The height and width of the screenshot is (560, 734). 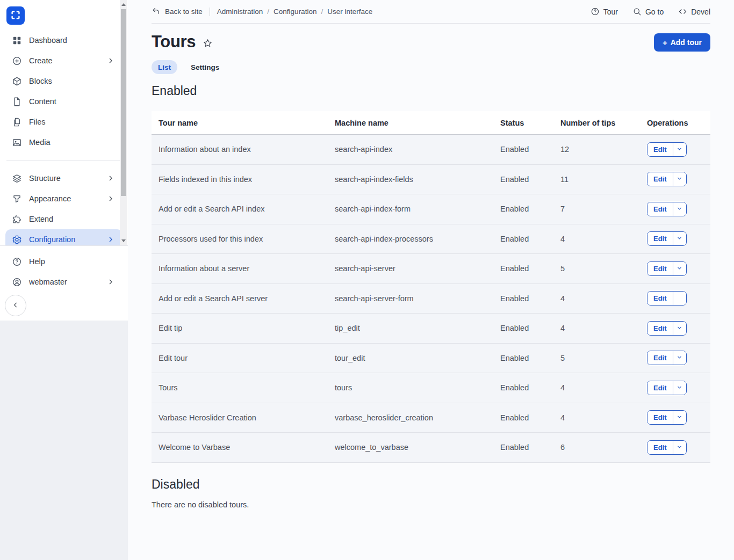 What do you see at coordinates (604, 12) in the screenshot?
I see `topbar-action-tour: Tour` at bounding box center [604, 12].